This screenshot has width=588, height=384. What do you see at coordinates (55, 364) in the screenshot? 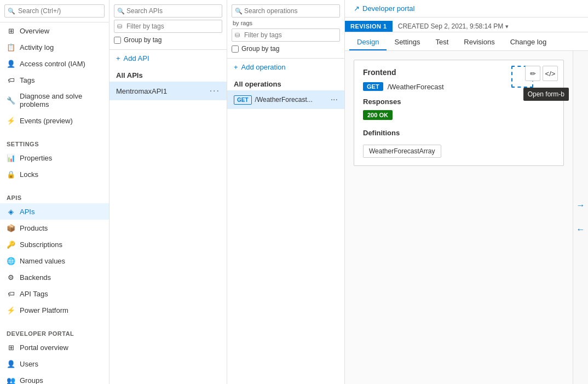
I see `sidebar-item-users: 👤 Users` at bounding box center [55, 364].